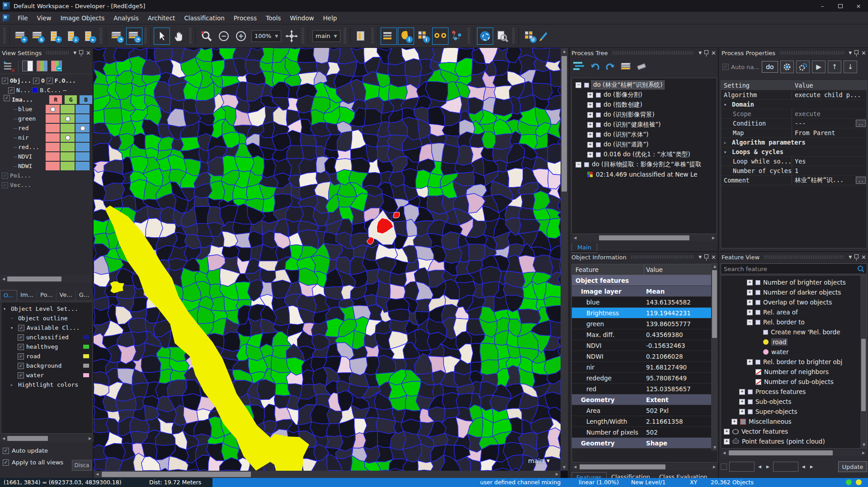 This screenshot has height=487, width=868. Describe the element at coordinates (645, 400) in the screenshot. I see `feature-row-geometry: GeometryExtent` at that location.